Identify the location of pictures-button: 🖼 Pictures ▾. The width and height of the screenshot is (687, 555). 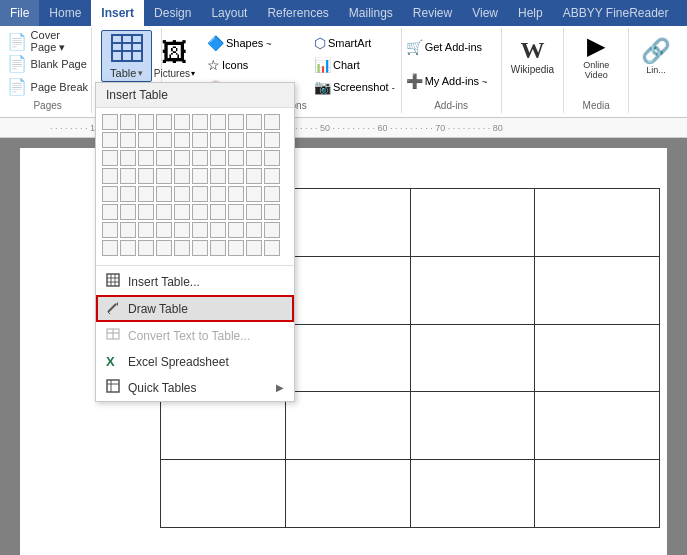
(174, 58).